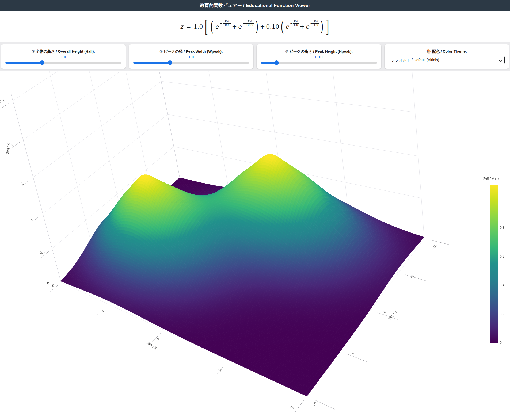  I want to click on formula-minus2: −, so click(244, 23).